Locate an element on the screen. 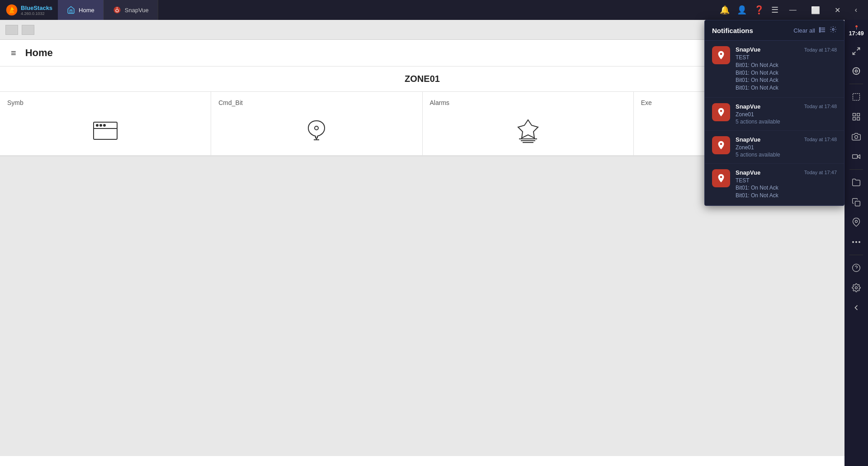  notif-app-name-4: SnapVue is located at coordinates (748, 173).